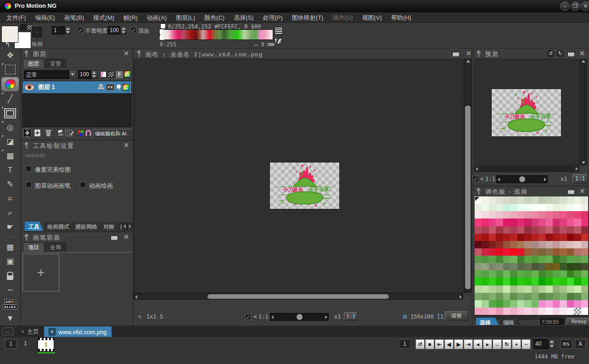 Image resolution: width=589 pixels, height=364 pixels. Describe the element at coordinates (256, 44) in the screenshot. I see `range-swap-icon: ↔` at that location.